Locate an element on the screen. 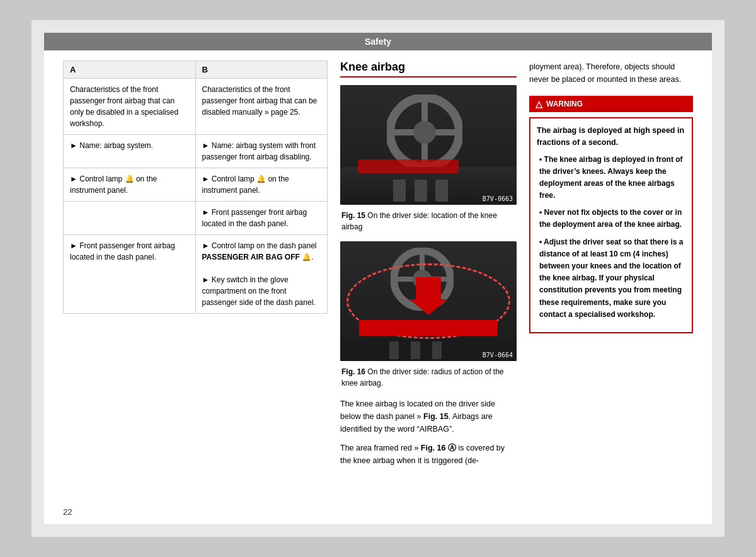 The image size is (756, 557). table-row: ► Name: airbag system. ► Name: airbag sy… is located at coordinates (195, 151).